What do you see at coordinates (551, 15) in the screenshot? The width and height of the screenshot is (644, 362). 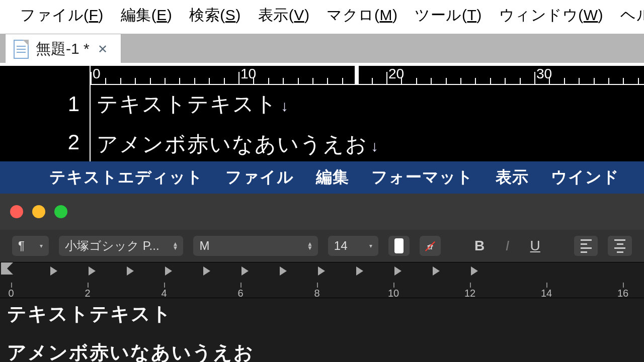 I see `menu-window: ウィンドウ(W)` at bounding box center [551, 15].